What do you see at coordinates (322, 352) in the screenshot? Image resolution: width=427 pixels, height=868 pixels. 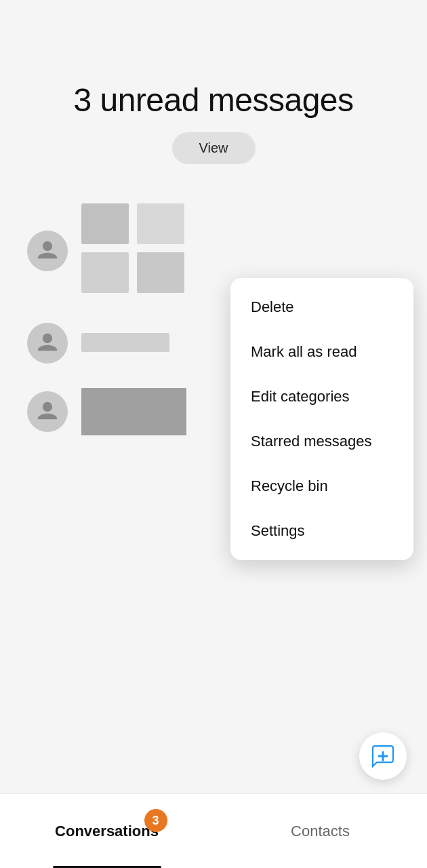 I see `menu-item-mark-all-as-read: Mark all as read` at bounding box center [322, 352].